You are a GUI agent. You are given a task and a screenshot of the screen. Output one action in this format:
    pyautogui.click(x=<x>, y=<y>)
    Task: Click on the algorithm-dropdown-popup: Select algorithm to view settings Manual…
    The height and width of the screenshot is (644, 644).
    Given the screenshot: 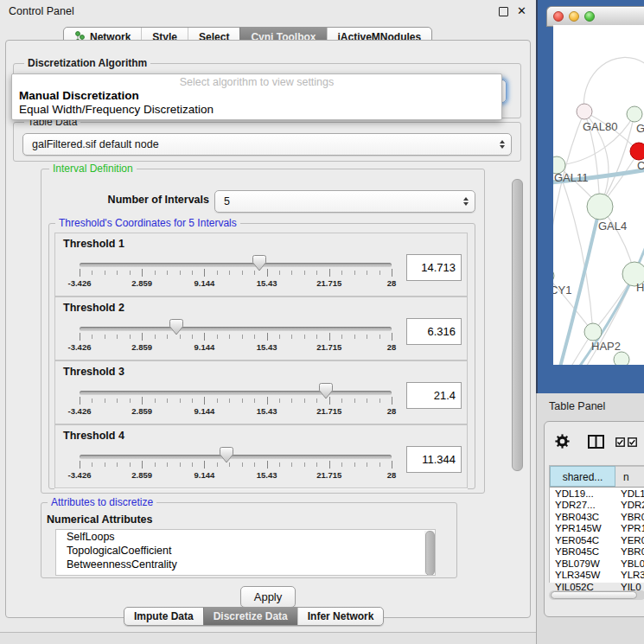 What is the action you would take?
    pyautogui.click(x=257, y=97)
    